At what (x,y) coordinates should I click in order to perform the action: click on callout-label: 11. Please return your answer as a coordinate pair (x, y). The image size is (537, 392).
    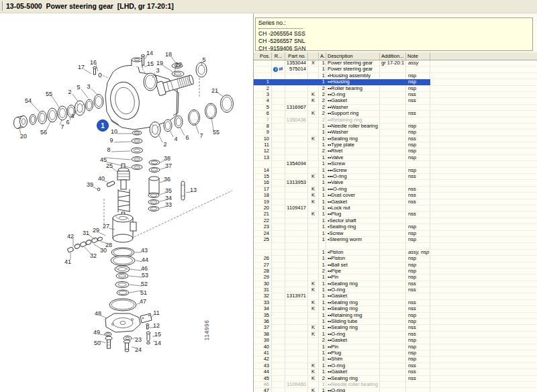
    Looking at the image, I should click on (156, 313).